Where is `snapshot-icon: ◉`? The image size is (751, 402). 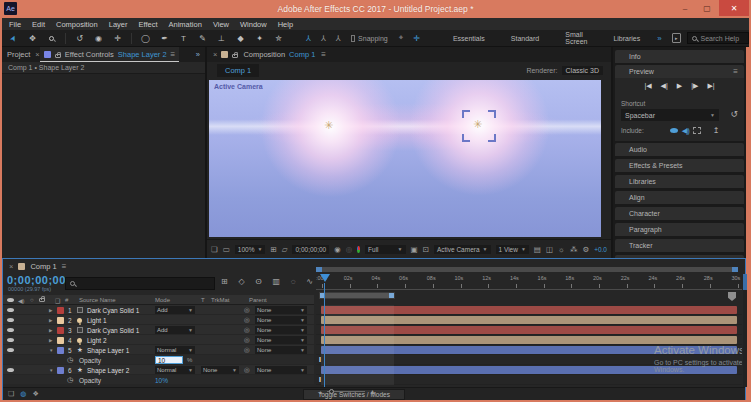
snapshot-icon: ◉ is located at coordinates (338, 250).